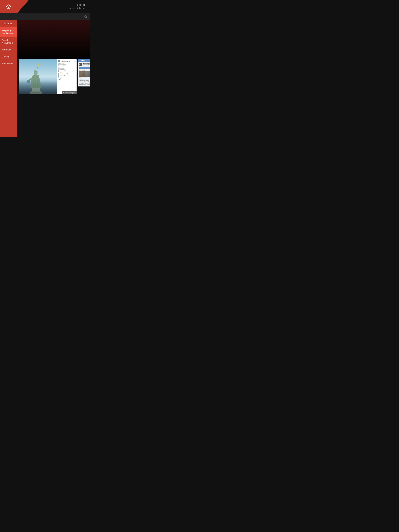  What do you see at coordinates (75, 61) in the screenshot?
I see `ig-follow: Follow` at bounding box center [75, 61].